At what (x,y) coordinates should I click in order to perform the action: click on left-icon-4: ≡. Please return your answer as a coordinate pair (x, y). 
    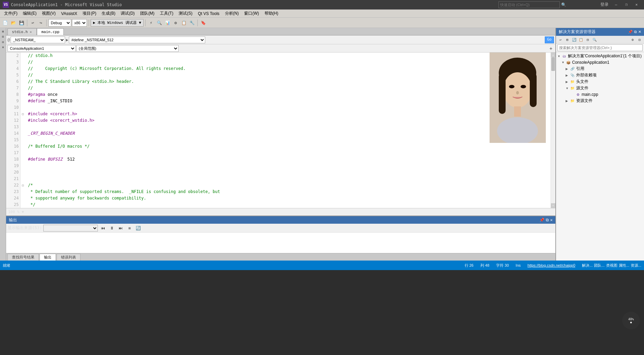
    Looking at the image, I should click on (3, 47).